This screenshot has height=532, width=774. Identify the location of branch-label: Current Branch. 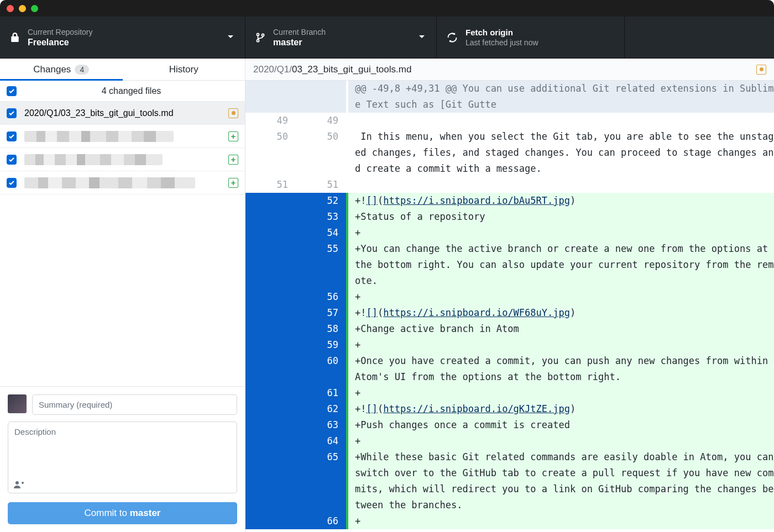
(300, 32).